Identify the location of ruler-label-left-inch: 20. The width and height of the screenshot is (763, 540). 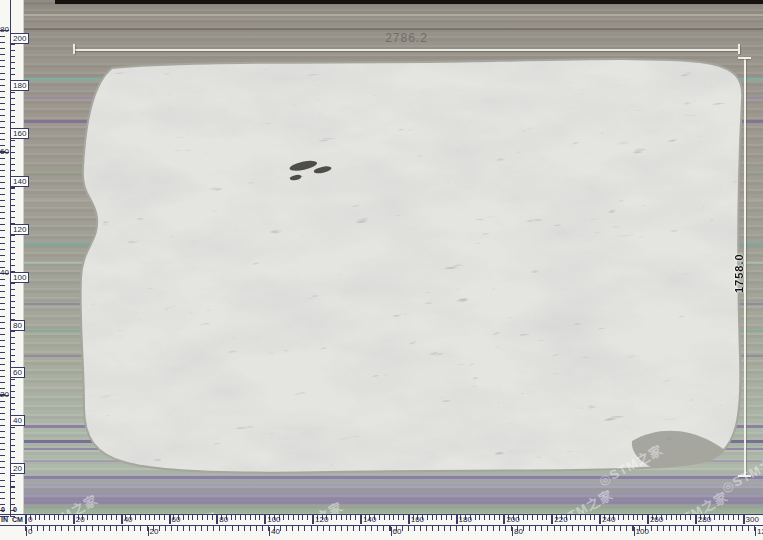
(5, 395).